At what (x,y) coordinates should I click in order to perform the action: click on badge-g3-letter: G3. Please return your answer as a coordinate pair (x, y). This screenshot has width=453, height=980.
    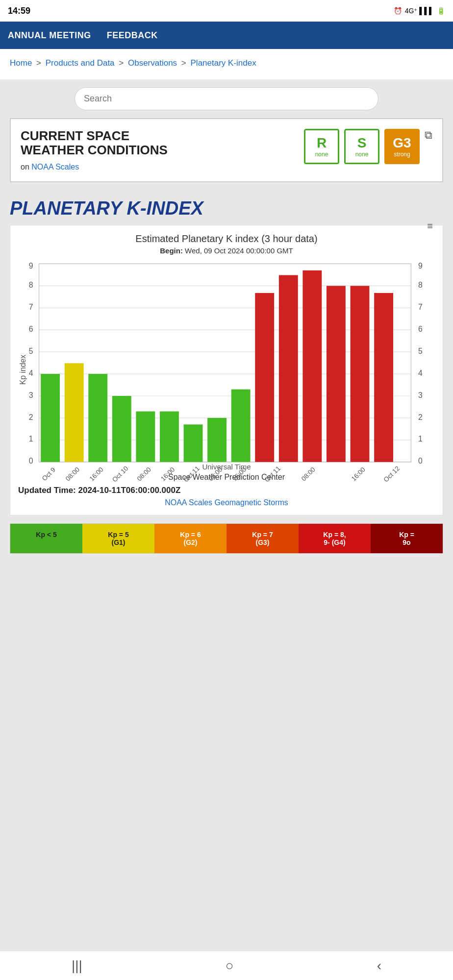
    Looking at the image, I should click on (402, 143).